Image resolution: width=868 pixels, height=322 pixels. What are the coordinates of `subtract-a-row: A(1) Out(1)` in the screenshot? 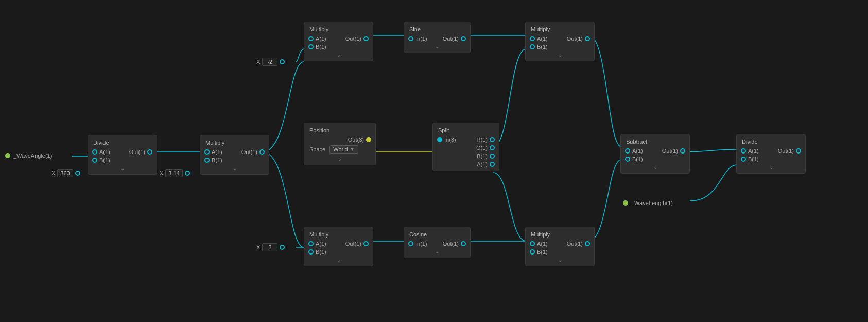 It's located at (655, 151).